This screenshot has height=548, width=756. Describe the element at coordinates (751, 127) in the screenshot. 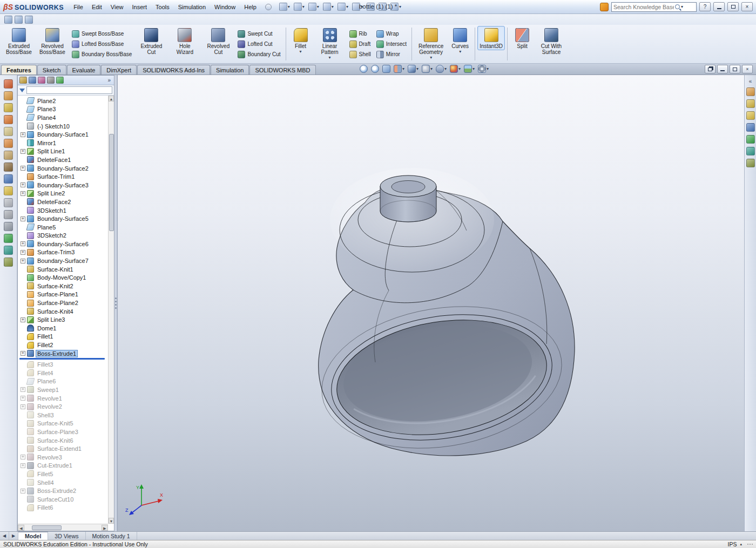

I see `view-palette-icon` at that location.